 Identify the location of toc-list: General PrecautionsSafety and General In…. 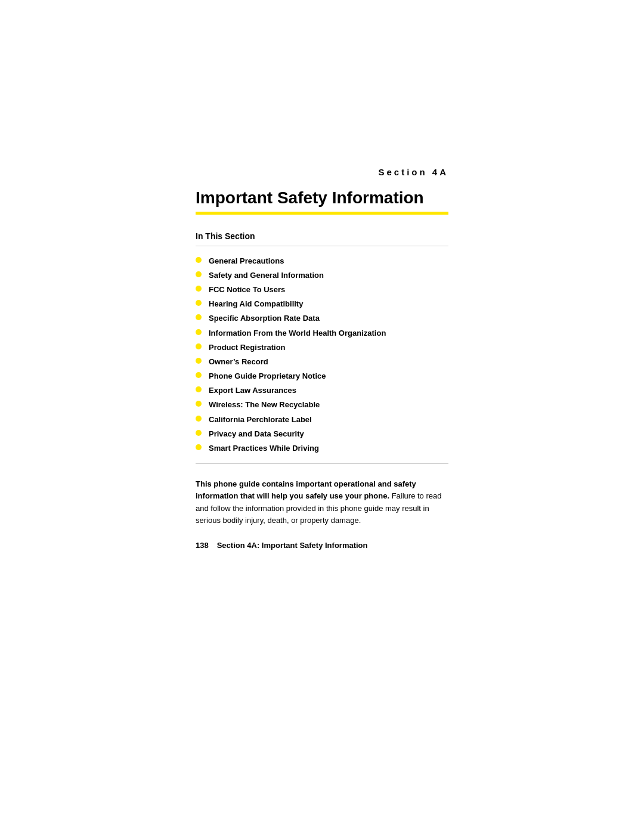
(322, 355).